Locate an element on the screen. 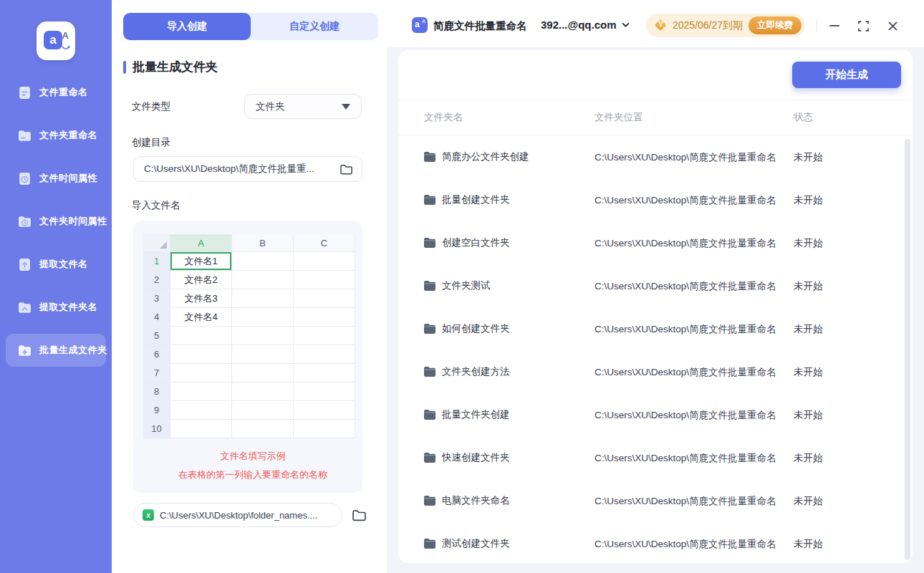 The image size is (924, 573). sheet-row-header-2: 2 is located at coordinates (157, 280).